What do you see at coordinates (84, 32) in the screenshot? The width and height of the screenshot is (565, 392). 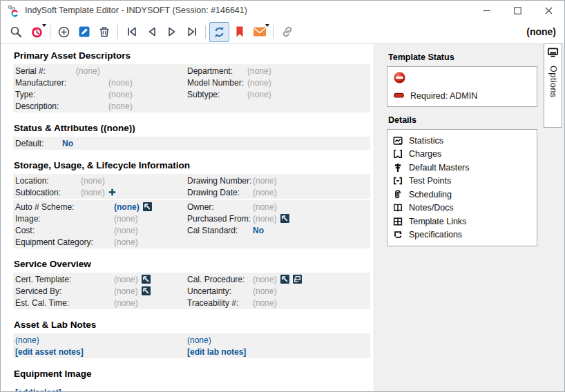 I see `edit-icon` at bounding box center [84, 32].